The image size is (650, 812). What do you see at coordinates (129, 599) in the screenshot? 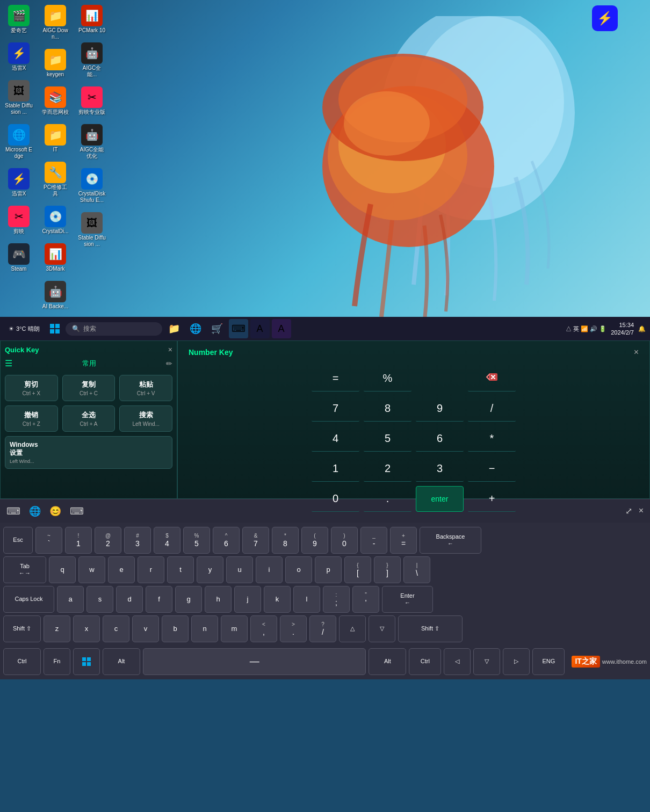
I see `key-d: d` at bounding box center [129, 599].